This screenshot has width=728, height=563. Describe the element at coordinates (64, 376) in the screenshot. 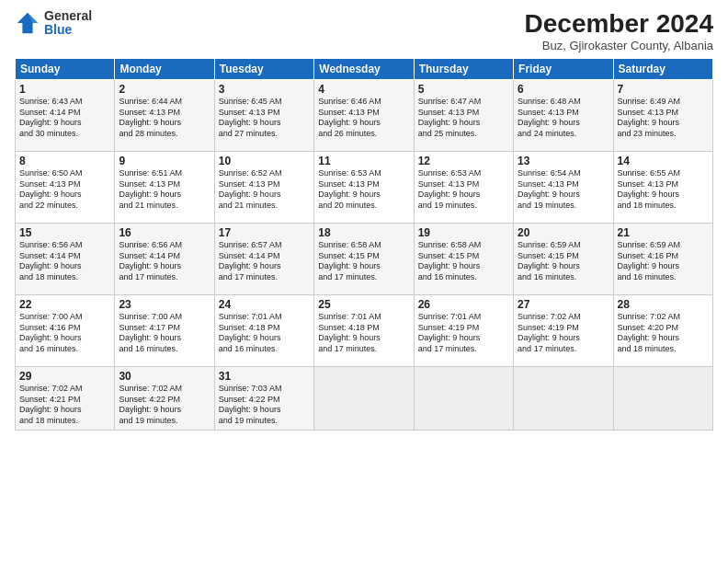

I see `day-number: 29` at that location.